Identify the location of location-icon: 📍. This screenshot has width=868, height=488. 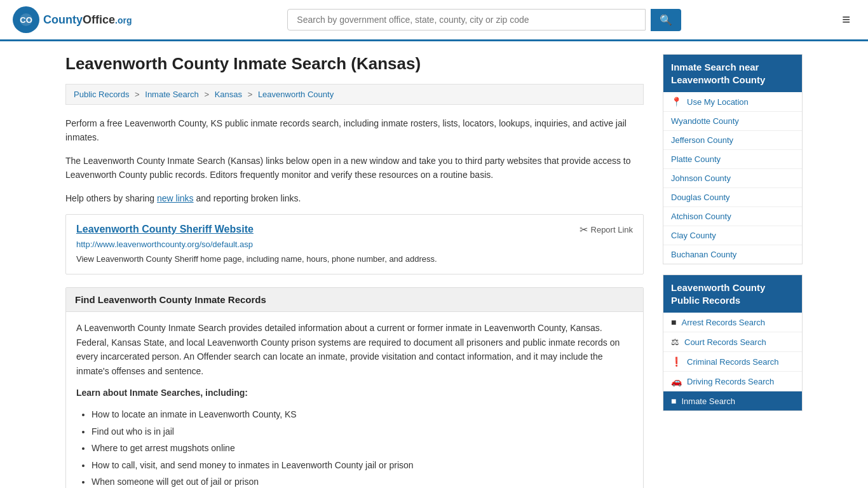
(676, 102).